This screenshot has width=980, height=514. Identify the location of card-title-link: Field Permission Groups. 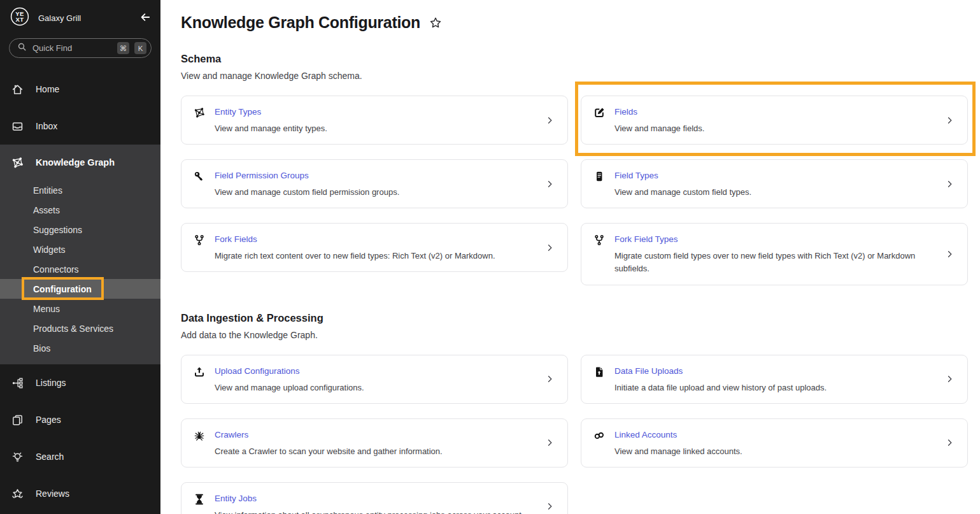
(262, 176).